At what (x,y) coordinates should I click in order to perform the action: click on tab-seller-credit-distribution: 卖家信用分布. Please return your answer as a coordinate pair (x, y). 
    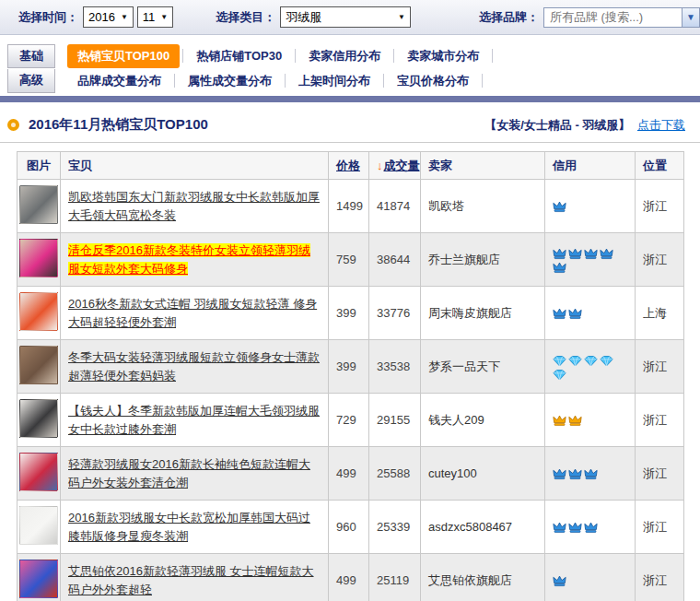
    Looking at the image, I should click on (344, 56).